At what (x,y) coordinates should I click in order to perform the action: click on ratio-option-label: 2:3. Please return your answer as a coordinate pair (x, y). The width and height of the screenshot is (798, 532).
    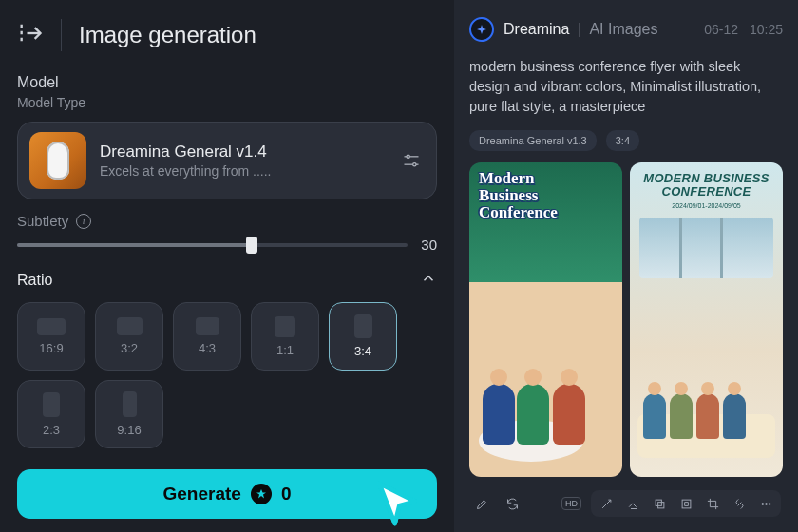
    Looking at the image, I should click on (51, 429).